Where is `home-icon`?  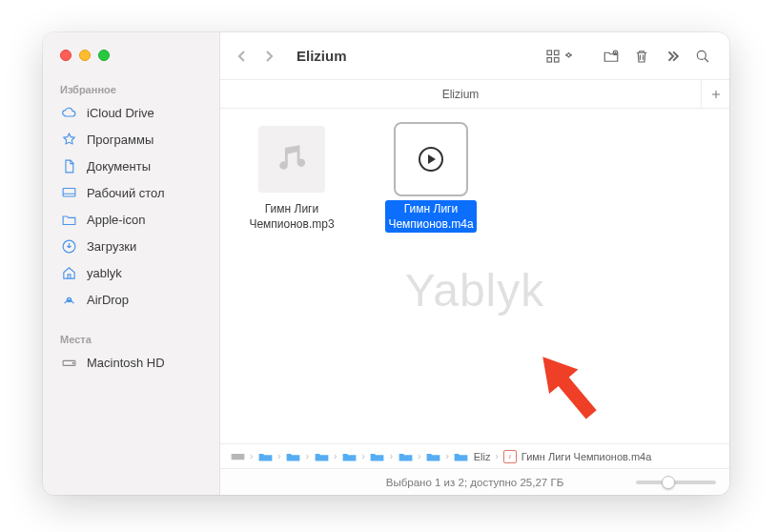
home-icon is located at coordinates (69, 273).